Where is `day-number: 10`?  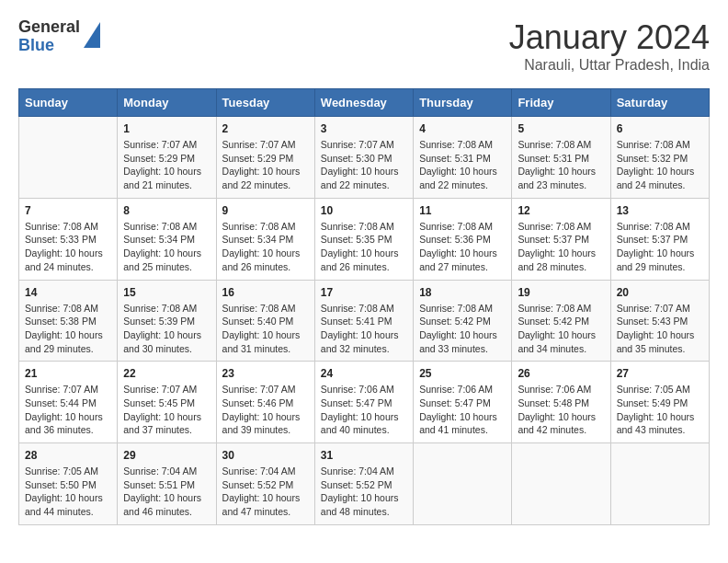
day-number: 10 is located at coordinates (364, 211).